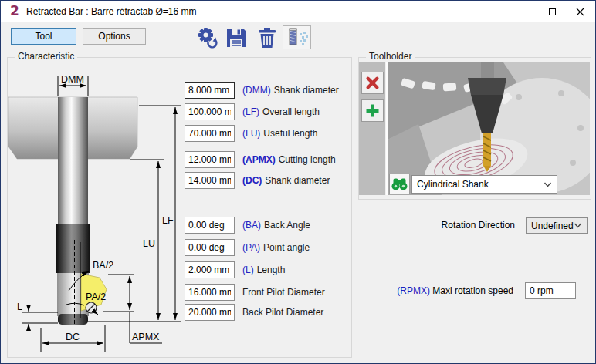 This screenshot has height=364, width=596. What do you see at coordinates (296, 37) in the screenshot?
I see `tool-chips-icon` at bounding box center [296, 37].